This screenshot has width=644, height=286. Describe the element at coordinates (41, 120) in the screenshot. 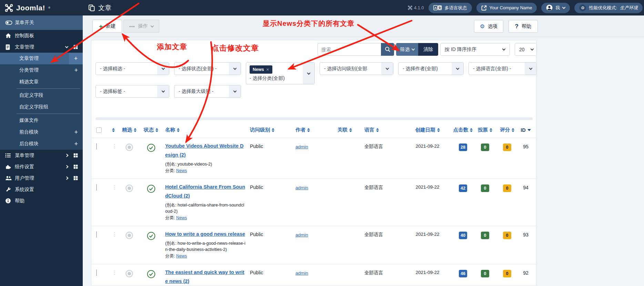

I see `sidebar-item-media: 媒体文件` at that location.